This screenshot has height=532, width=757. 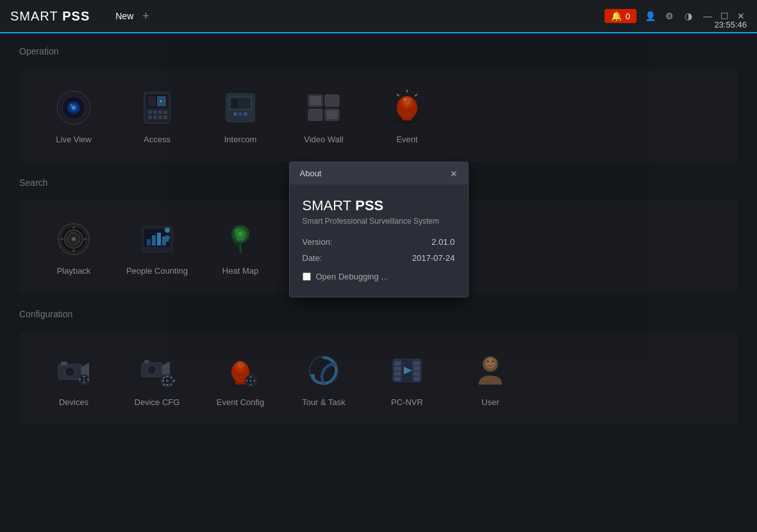 What do you see at coordinates (35, 16) in the screenshot?
I see `logo-light: SMART` at bounding box center [35, 16].